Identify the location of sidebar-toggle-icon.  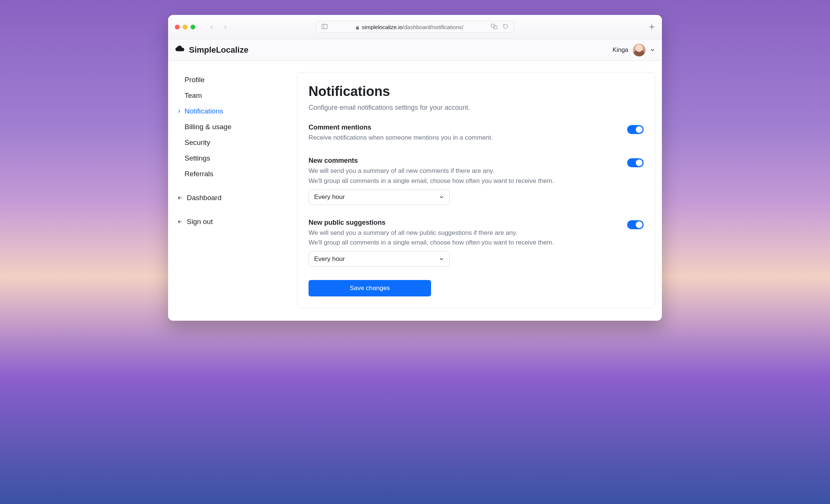
(325, 27).